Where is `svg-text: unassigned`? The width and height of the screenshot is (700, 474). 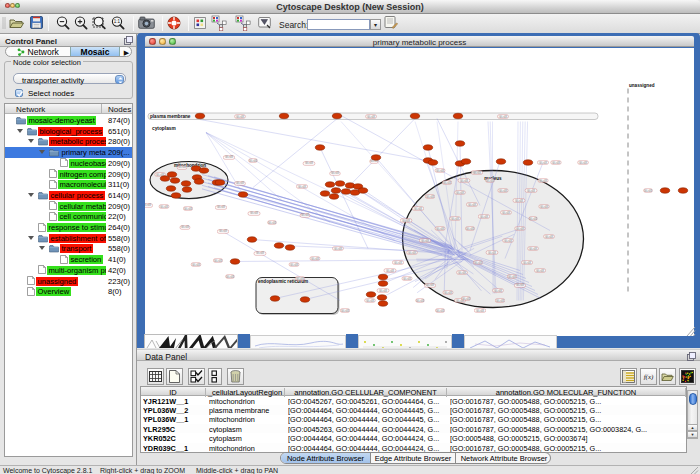
svg-text: unassigned is located at coordinates (642, 84).